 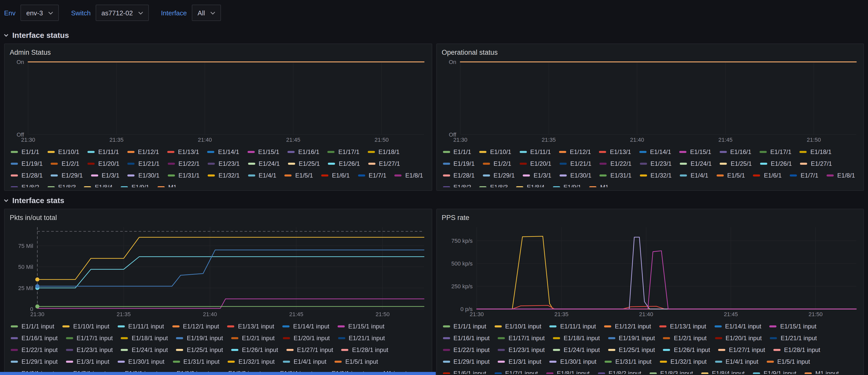 I want to click on legend-item: E1/27/1, so click(x=384, y=163).